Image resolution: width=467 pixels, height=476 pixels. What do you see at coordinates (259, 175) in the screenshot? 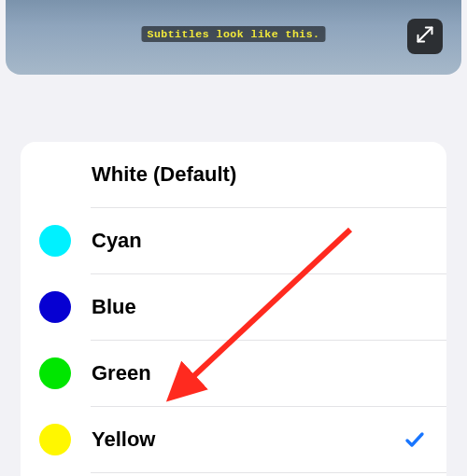
I see `color-option-label: White (Default)` at bounding box center [259, 175].